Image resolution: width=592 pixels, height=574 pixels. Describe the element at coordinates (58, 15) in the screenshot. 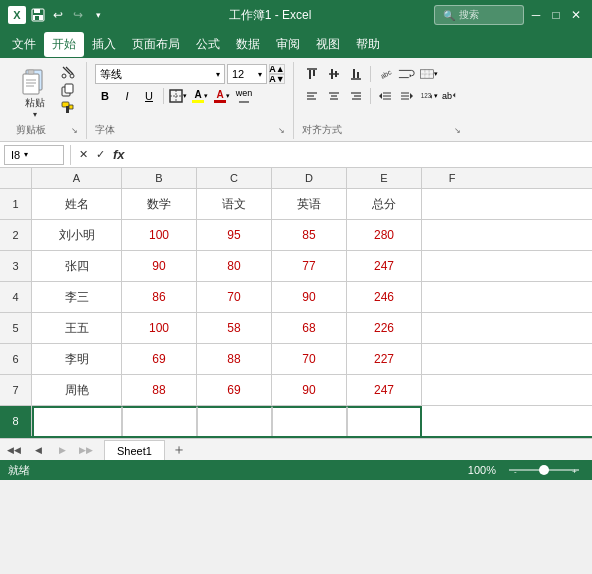

I see `undo-icon: ↩` at that location.